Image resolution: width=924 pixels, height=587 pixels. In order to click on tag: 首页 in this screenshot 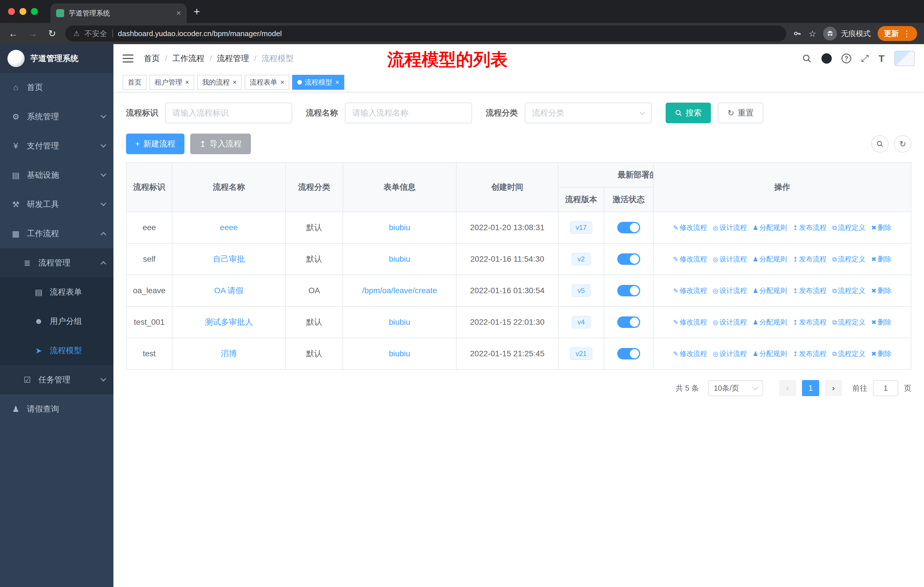, I will do `click(134, 82)`.